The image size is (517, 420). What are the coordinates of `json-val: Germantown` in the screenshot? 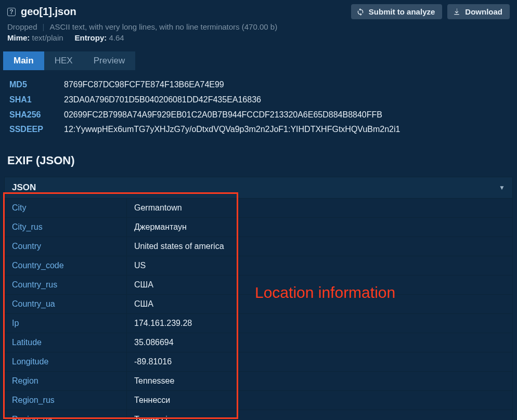 It's located at (158, 208).